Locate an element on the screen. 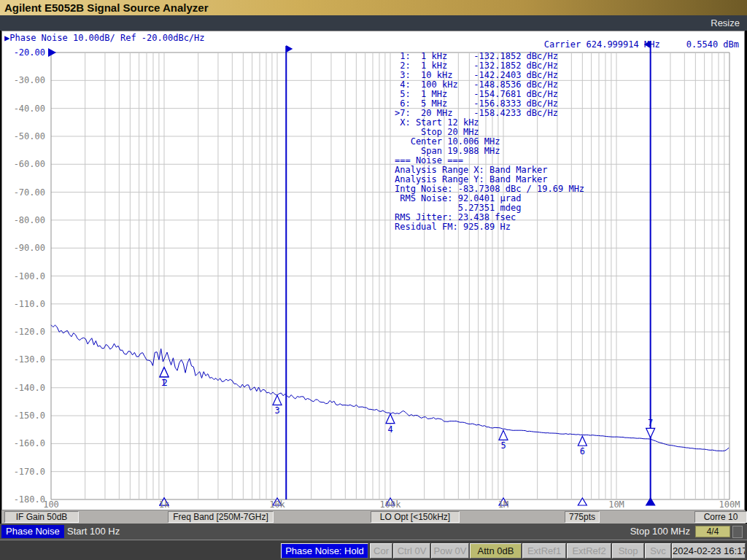  x-tick-label: 1M is located at coordinates (503, 505).